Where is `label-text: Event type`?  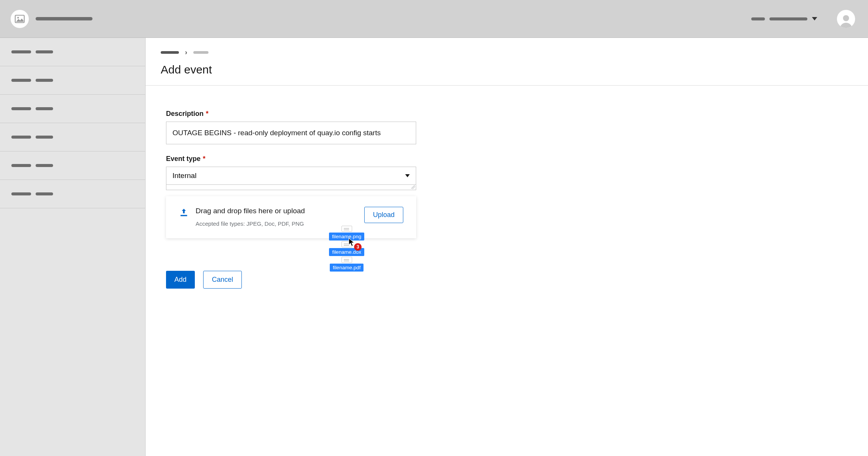 label-text: Event type is located at coordinates (183, 159).